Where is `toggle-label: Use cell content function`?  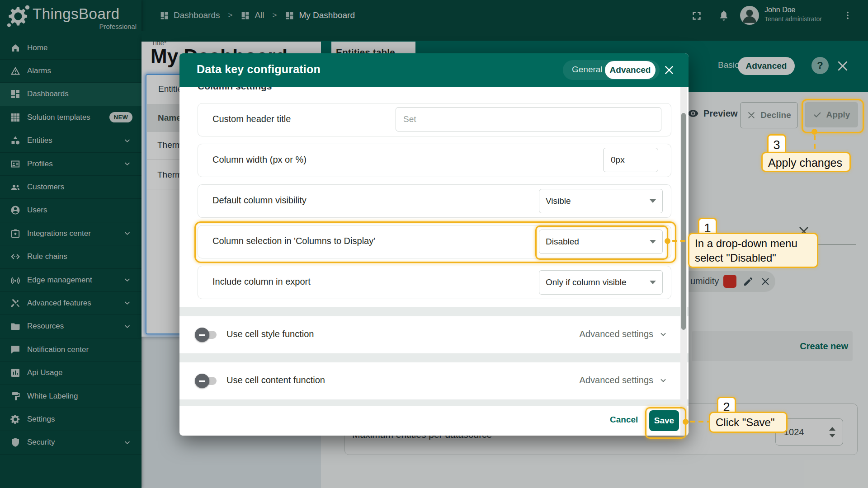 toggle-label: Use cell content function is located at coordinates (276, 380).